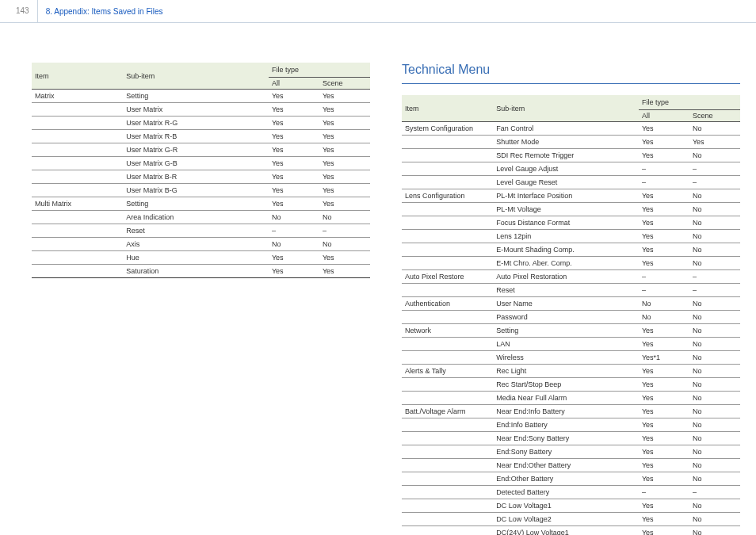 The width and height of the screenshot is (756, 535). What do you see at coordinates (571, 197) in the screenshot?
I see `table-row: Lens ConfigurationPL-Mt Interface Positi…` at bounding box center [571, 197].